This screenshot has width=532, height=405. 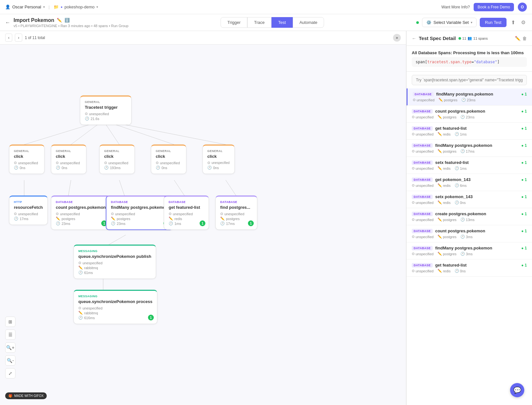 What do you see at coordinates (234, 23) in the screenshot?
I see `tab-trigger: Trigger` at bounding box center [234, 23].